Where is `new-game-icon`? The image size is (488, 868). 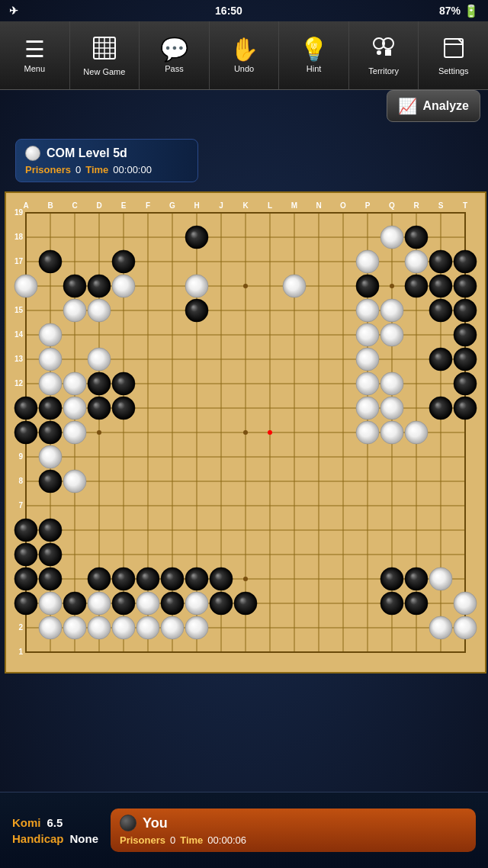 new-game-icon is located at coordinates (104, 50).